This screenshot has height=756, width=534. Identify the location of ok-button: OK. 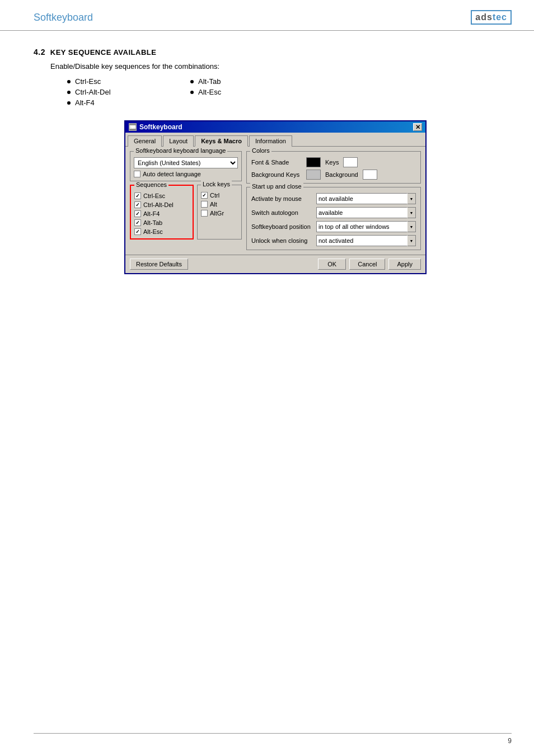
(332, 264).